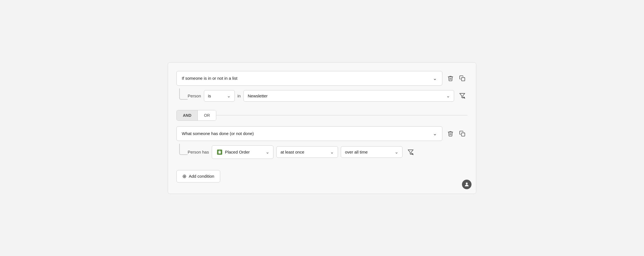  I want to click on condition-2-sub-row: Person has Placed Order ⌄ at least once, so click(328, 151).